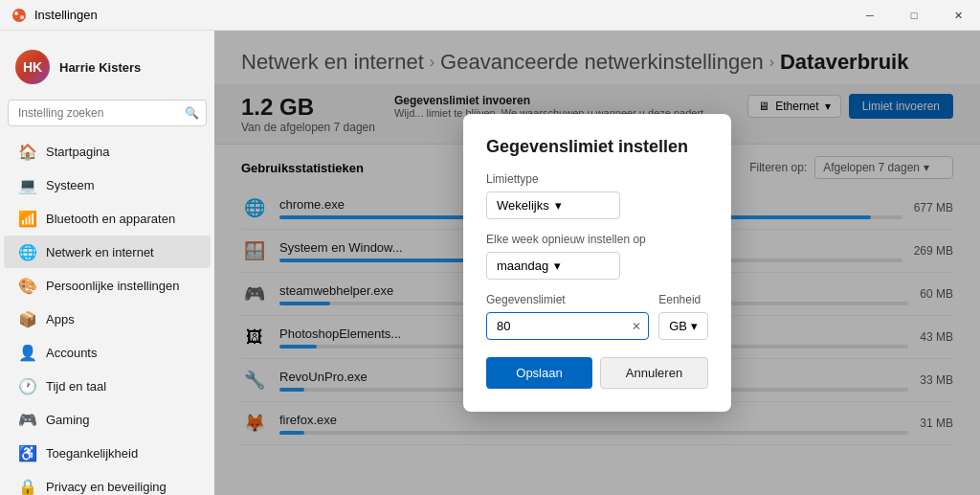 This screenshot has width=980, height=495. Describe the element at coordinates (107, 285) in the screenshot. I see `sidebar-item-persoonlijk: 🎨 Persoonlijke instellingen` at that location.